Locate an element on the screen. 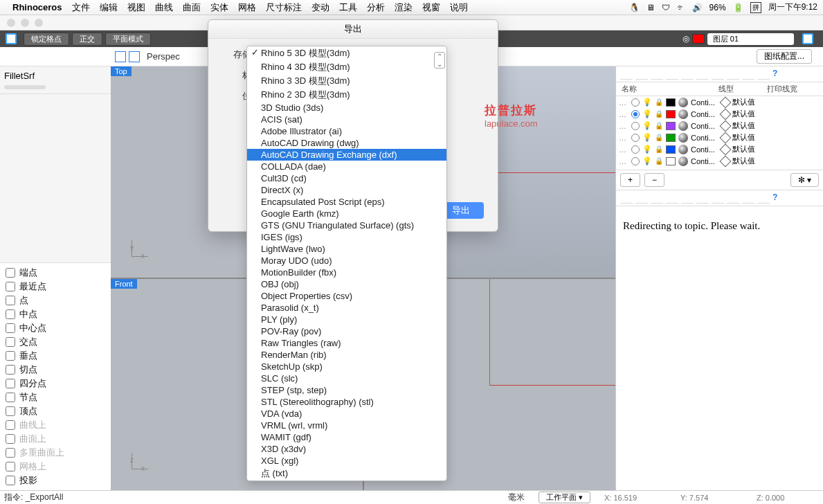 The height and width of the screenshot is (504, 823). osnap-中点: 中点 is located at coordinates (55, 314).